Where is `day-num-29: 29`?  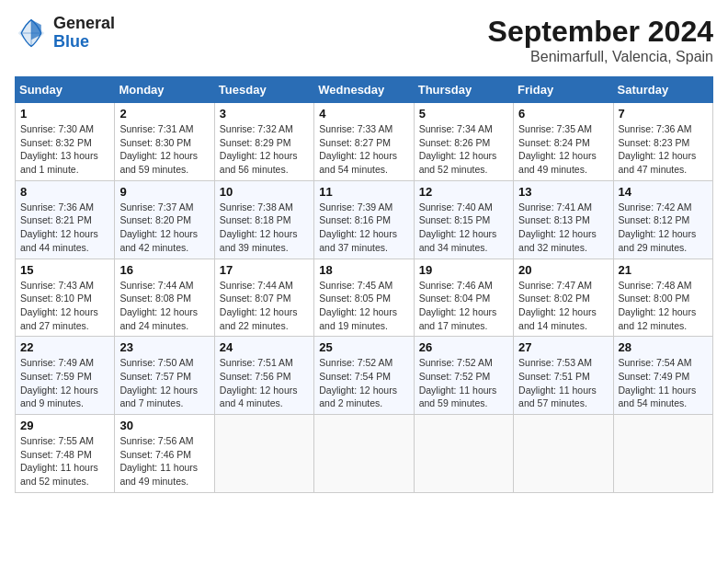 day-num-29: 29 is located at coordinates (64, 425).